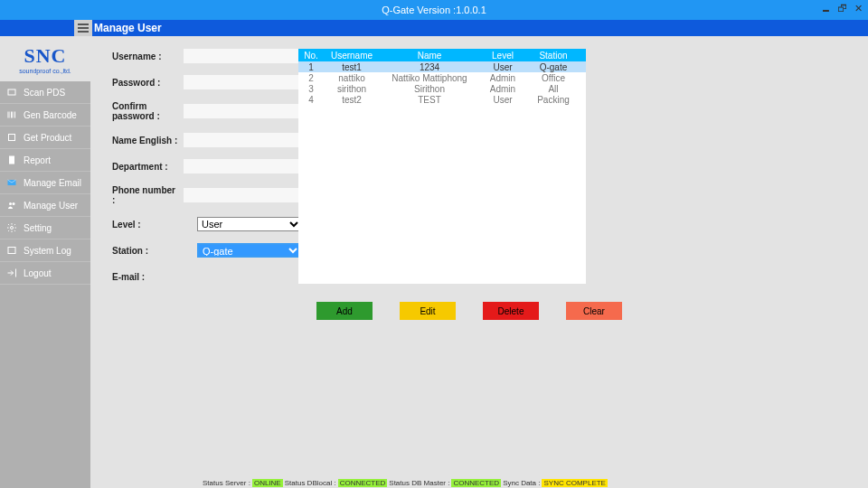 Image resolution: width=868 pixels, height=488 pixels. What do you see at coordinates (45, 70) in the screenshot?
I see `logo-subtext: soundproof co.,ltd.` at bounding box center [45, 70].